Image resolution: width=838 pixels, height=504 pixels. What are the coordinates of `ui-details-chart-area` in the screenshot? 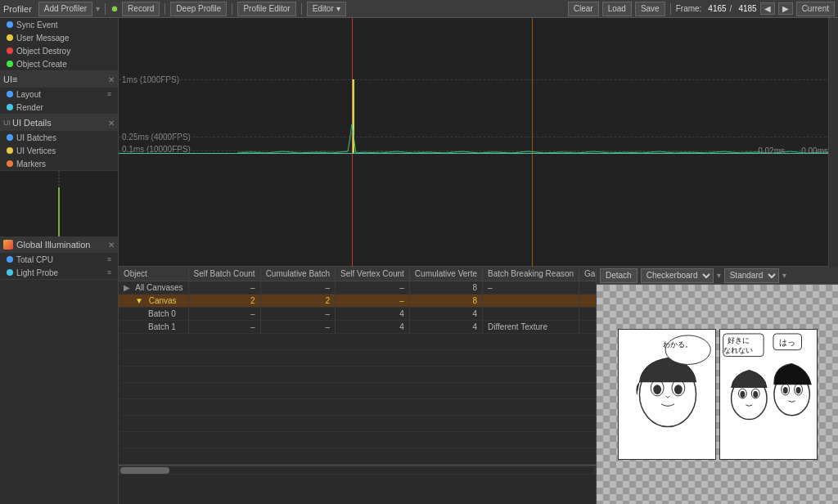 It's located at (59, 204).